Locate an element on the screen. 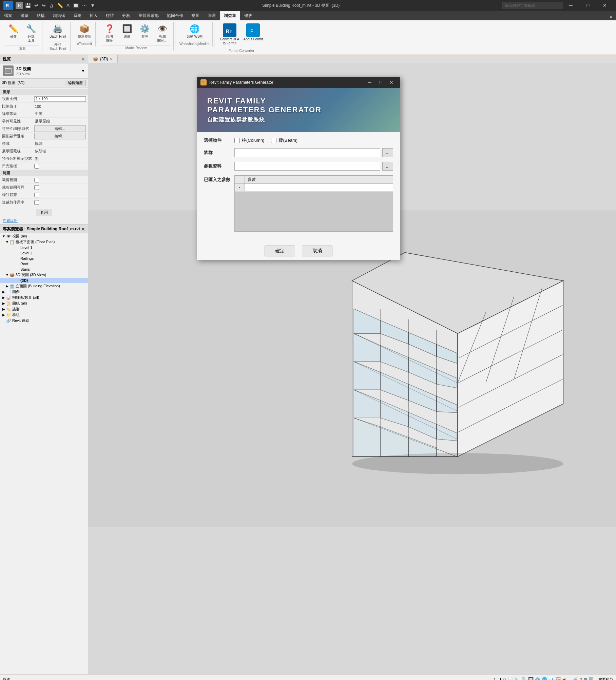 This screenshot has height=680, width=616. tab-collaborate: 協同合作 is located at coordinates (175, 16).